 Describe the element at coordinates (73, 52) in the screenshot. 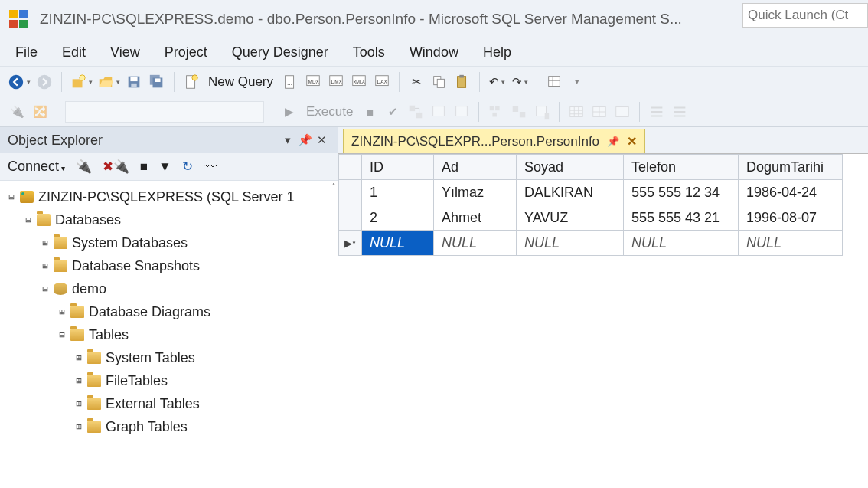

I see `menu-edit: Edit` at that location.